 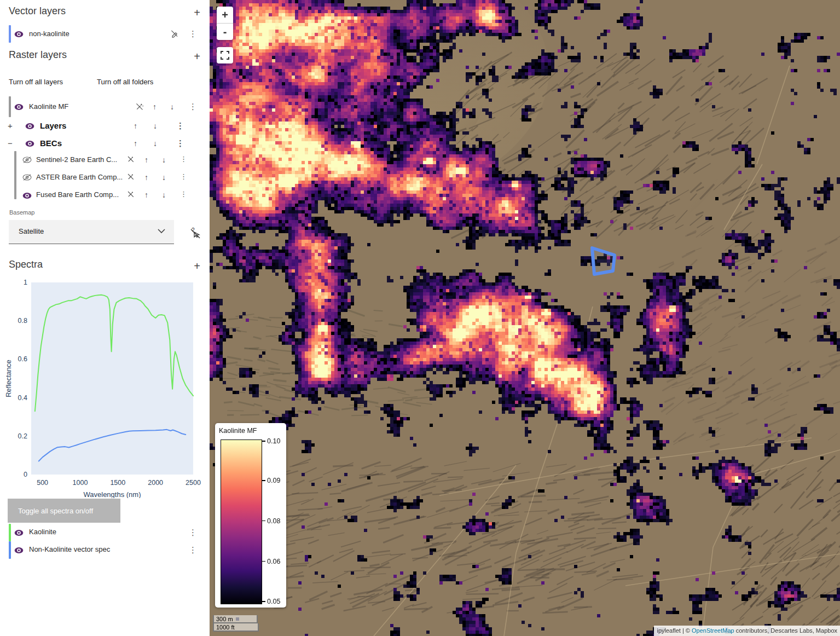 I want to click on raster-layer-menu-button: ⋮, so click(x=193, y=106).